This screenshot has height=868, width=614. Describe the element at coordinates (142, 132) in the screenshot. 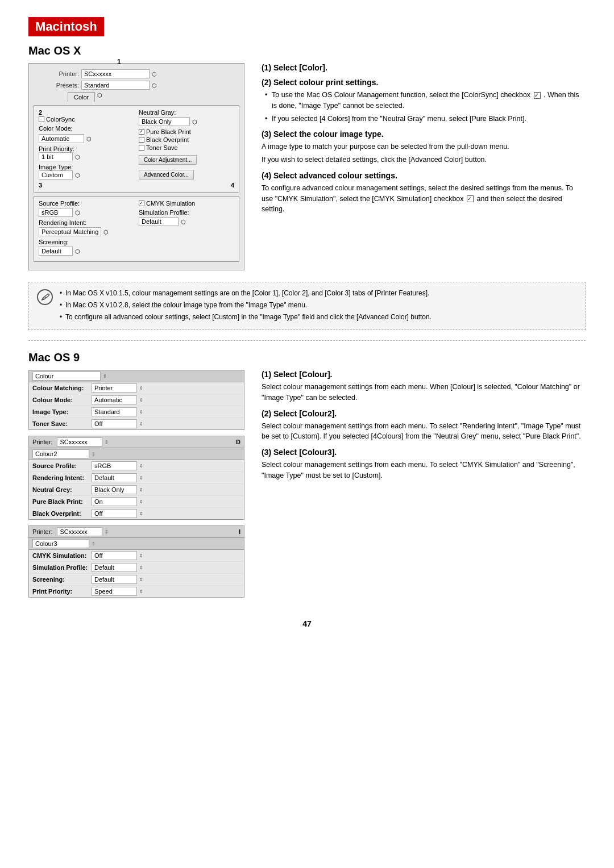

I see `pure-black-checkbox` at that location.